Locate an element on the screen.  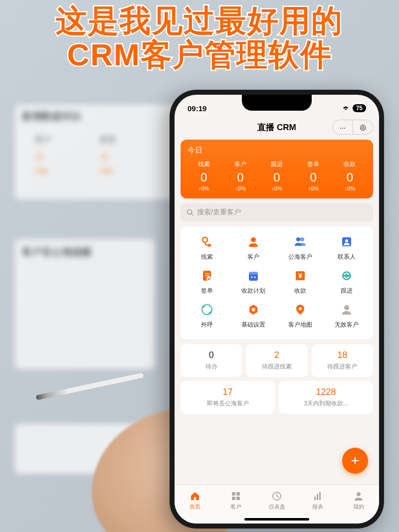
feature-label: 客户地图 is located at coordinates (300, 325).